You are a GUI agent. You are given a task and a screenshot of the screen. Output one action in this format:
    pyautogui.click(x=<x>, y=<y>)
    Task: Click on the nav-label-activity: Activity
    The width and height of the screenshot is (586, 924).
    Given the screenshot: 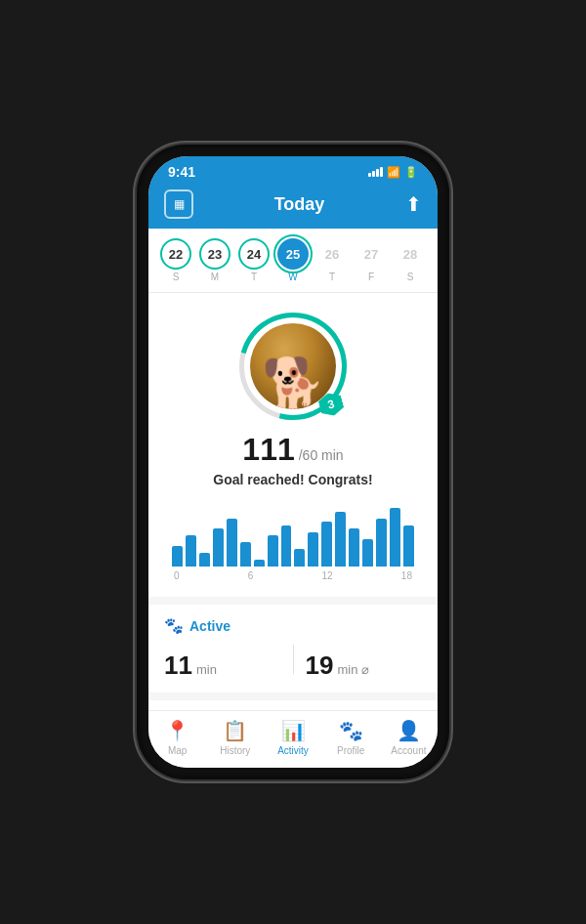 What is the action you would take?
    pyautogui.click(x=293, y=750)
    